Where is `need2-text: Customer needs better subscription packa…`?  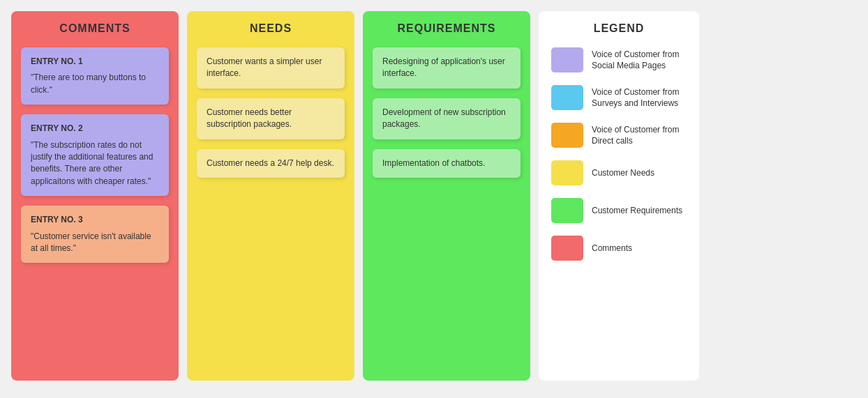
need2-text: Customer needs better subscription packa… is located at coordinates (249, 118).